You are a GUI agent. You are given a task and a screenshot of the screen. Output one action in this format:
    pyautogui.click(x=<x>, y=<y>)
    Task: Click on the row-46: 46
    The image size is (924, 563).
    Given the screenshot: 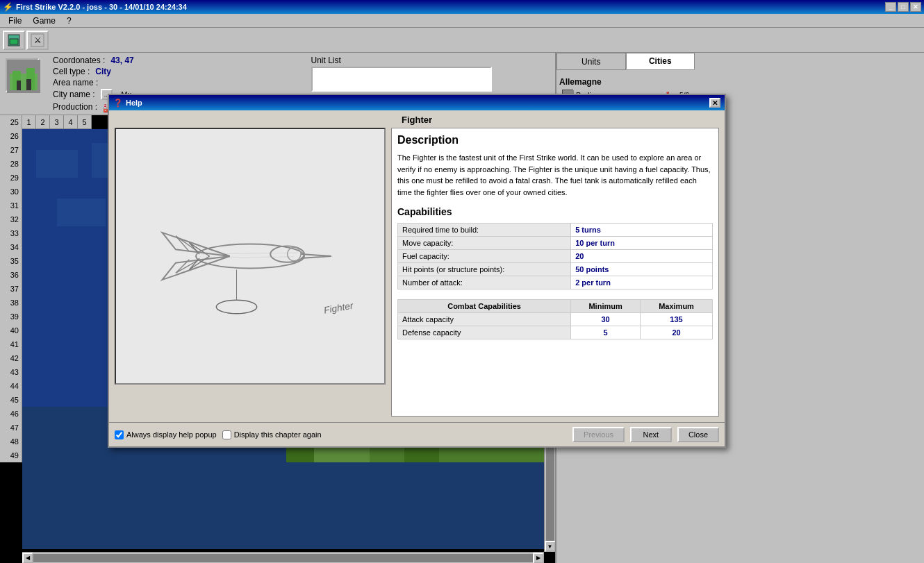 What is the action you would take?
    pyautogui.click(x=11, y=414)
    